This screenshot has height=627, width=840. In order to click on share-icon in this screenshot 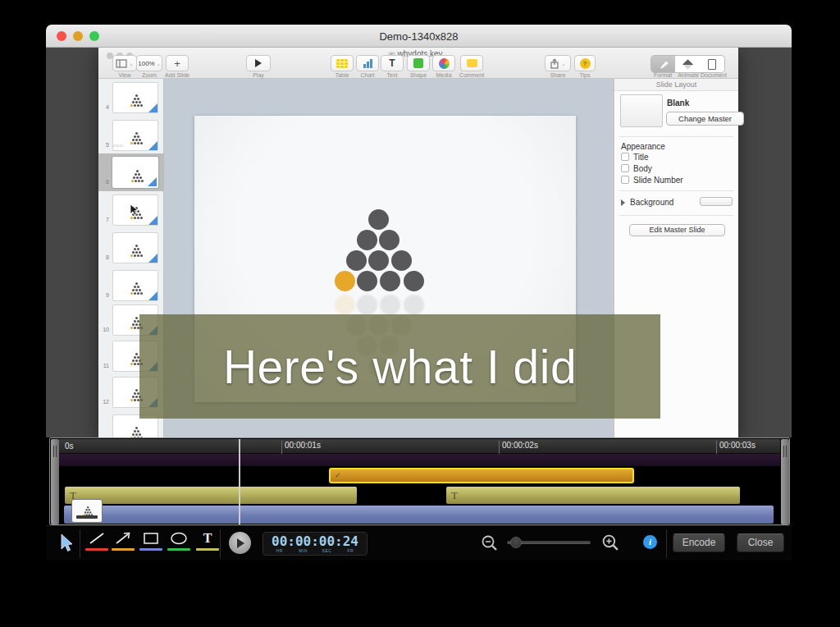, I will do `click(555, 64)`.